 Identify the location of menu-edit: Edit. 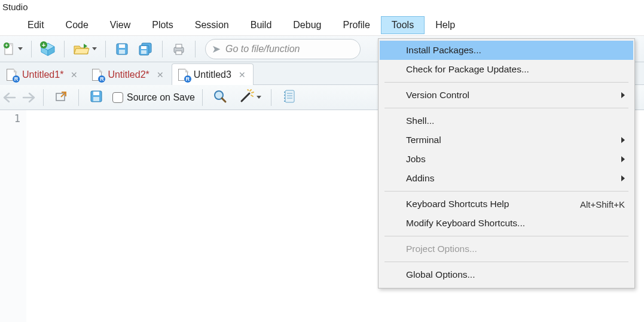
(36, 25).